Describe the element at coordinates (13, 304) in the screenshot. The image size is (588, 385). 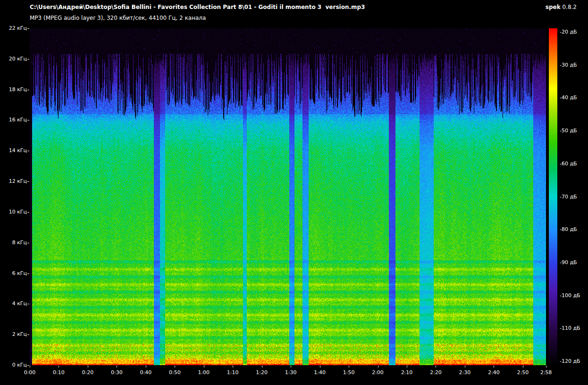
I see `freq-axis-label: 4 кГц` at that location.